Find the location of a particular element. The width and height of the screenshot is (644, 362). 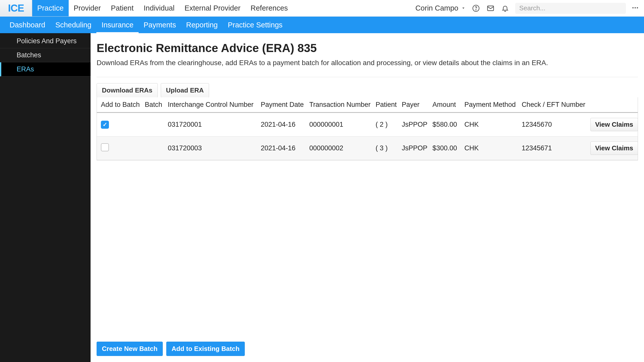

cell-patient: ( 3 ) is located at coordinates (386, 148).